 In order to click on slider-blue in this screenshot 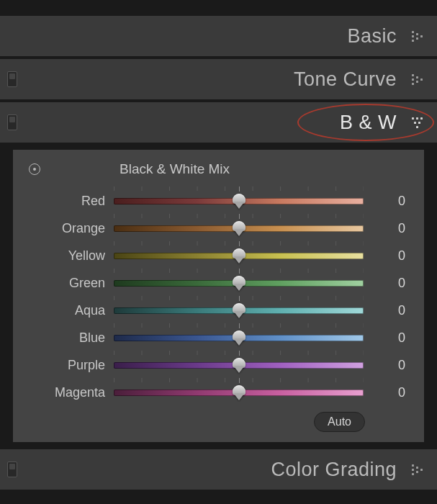, I will do `click(239, 338)`.